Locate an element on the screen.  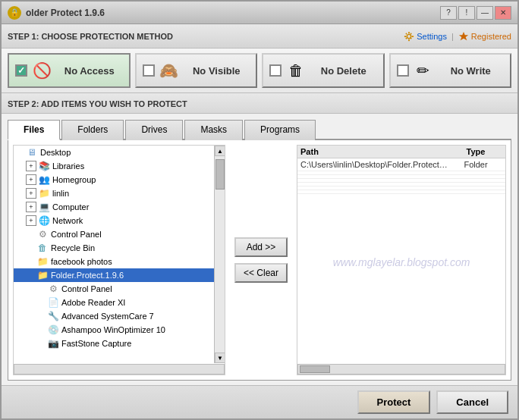
title-bar-left: 🔒 older Protect 1.9.6 is located at coordinates (56, 13).